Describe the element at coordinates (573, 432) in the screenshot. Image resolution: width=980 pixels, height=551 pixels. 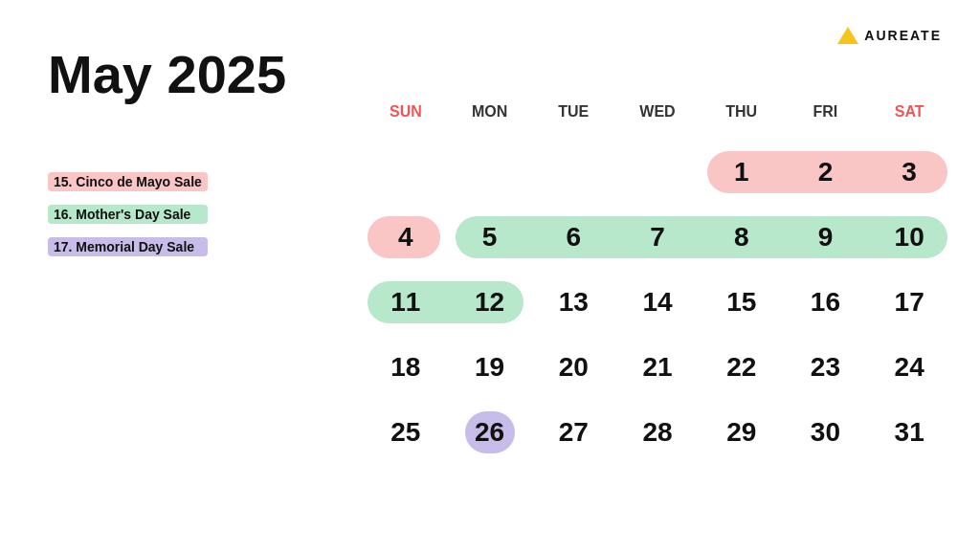
I see `day-cell-27: 27` at that location.